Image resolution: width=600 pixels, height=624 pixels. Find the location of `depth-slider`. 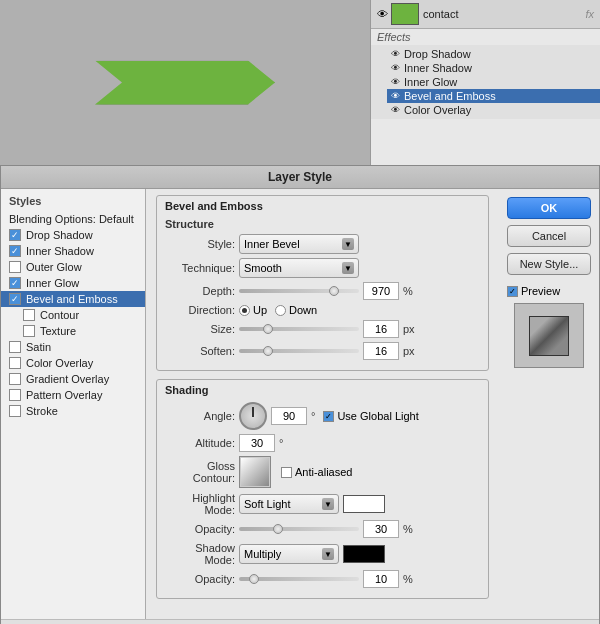

depth-slider is located at coordinates (299, 291).